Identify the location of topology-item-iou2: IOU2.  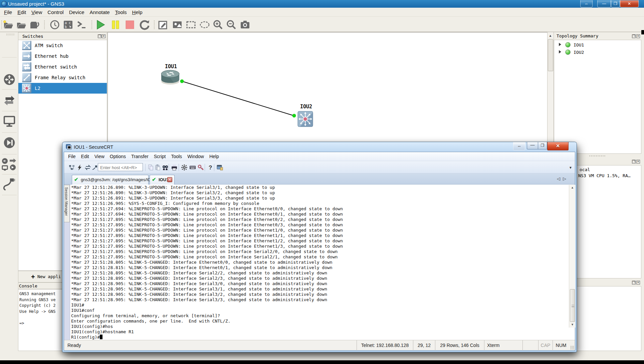
(598, 52).